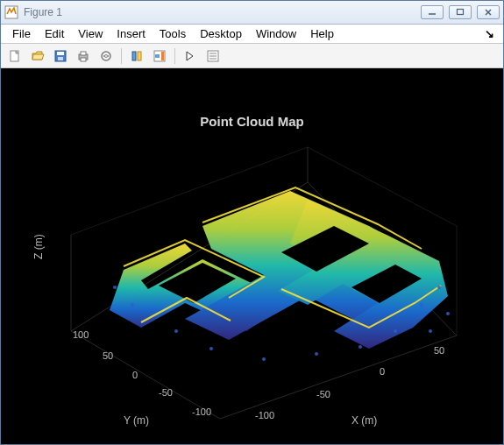  Describe the element at coordinates (221, 33) in the screenshot. I see `menu-desktop: Desktop` at that location.